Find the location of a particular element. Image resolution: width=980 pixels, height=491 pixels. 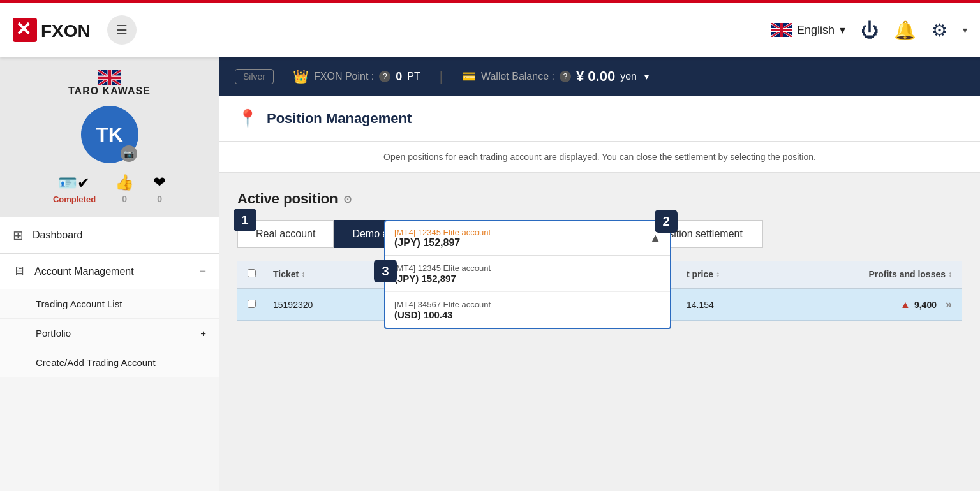

hamburger-button: ☰ is located at coordinates (122, 30).